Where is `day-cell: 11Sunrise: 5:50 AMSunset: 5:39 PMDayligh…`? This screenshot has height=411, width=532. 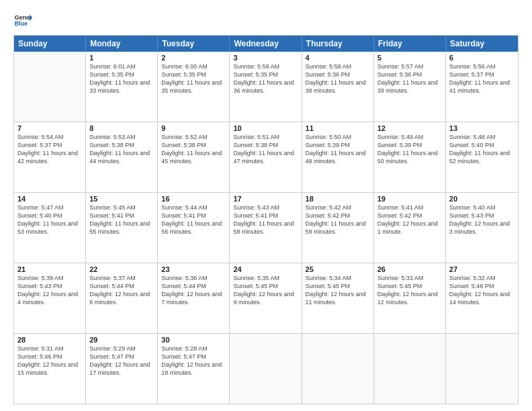 day-cell: 11Sunrise: 5:50 AMSunset: 5:39 PMDayligh… is located at coordinates (339, 157).